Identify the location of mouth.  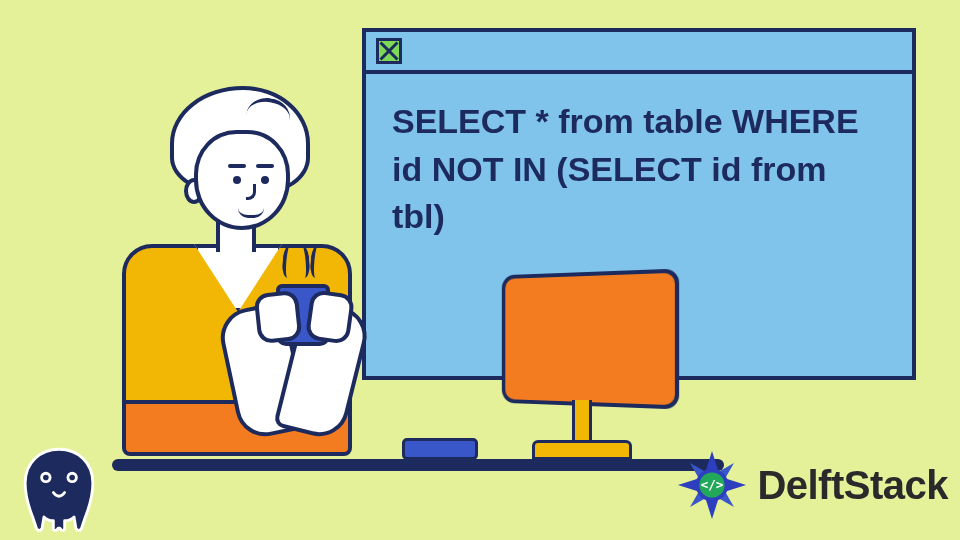
(251, 213).